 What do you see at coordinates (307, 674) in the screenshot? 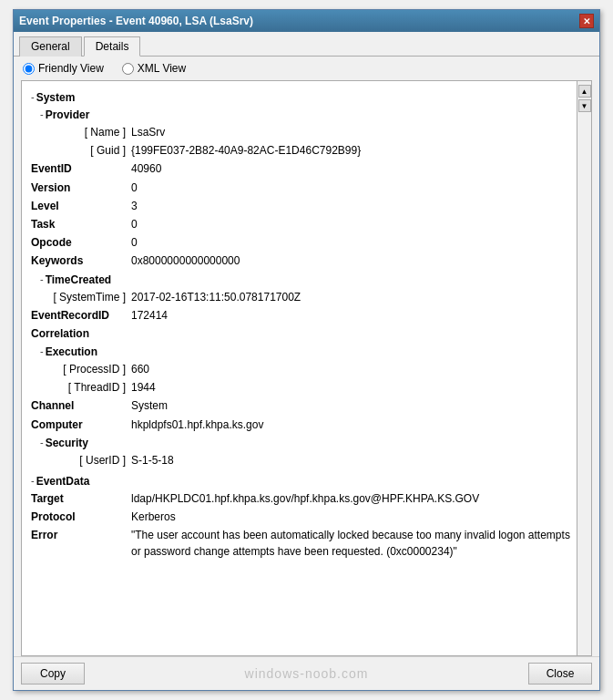
I see `watermark: windows-noob.com` at bounding box center [307, 674].